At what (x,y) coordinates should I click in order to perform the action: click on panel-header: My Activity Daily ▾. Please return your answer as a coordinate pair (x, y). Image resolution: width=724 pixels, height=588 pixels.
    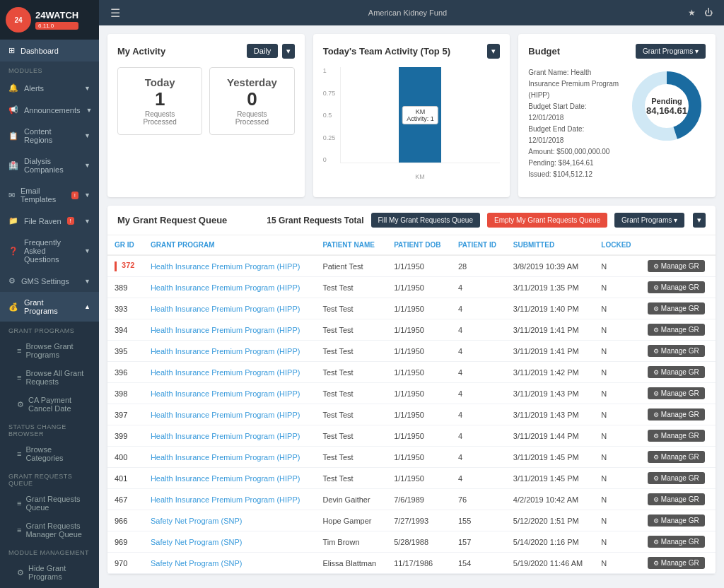
    Looking at the image, I should click on (206, 51).